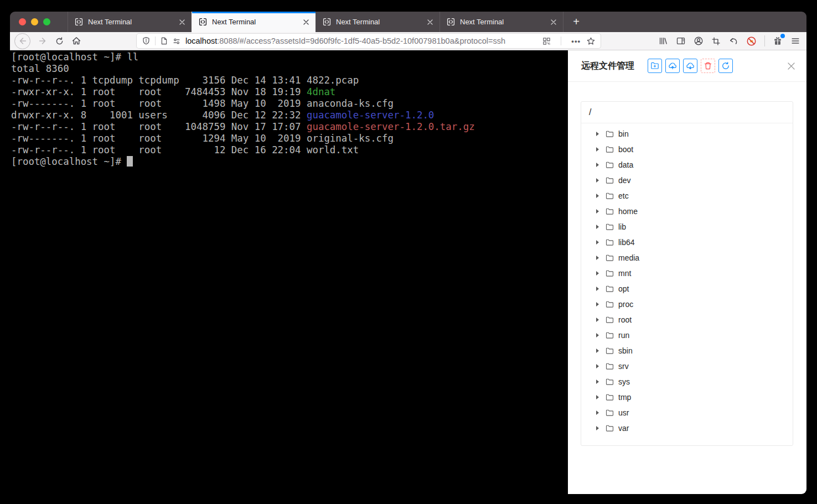 The width and height of the screenshot is (817, 504). What do you see at coordinates (623, 366) in the screenshot?
I see `tree-item-label: srv` at bounding box center [623, 366].